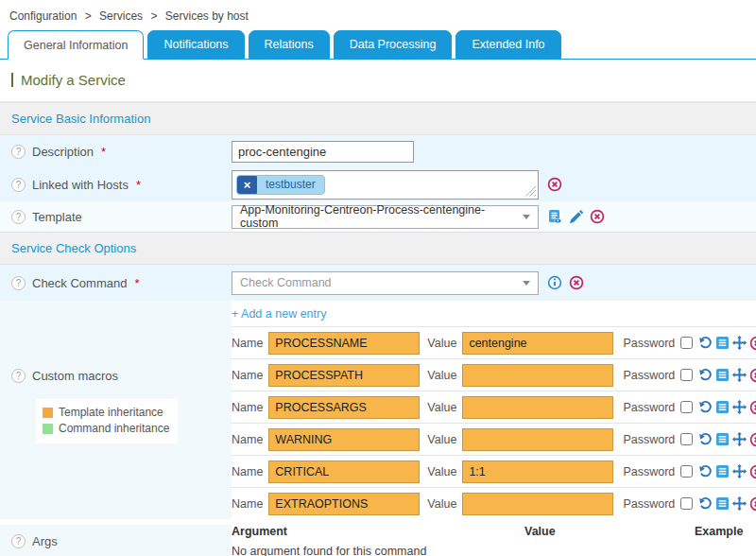 The height and width of the screenshot is (556, 756). I want to click on check-command-select: Check Command, so click(386, 284).